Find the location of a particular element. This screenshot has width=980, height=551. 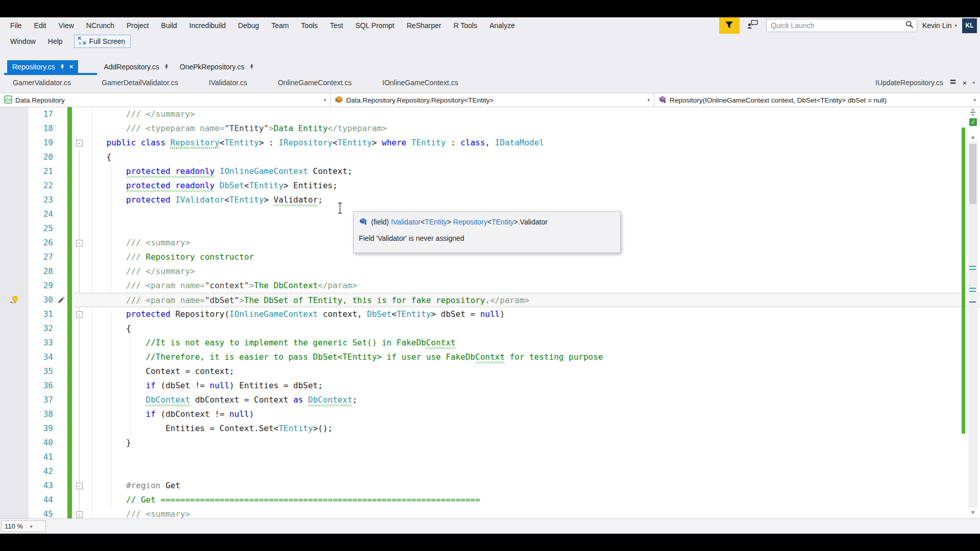

feedback-button is located at coordinates (753, 26).